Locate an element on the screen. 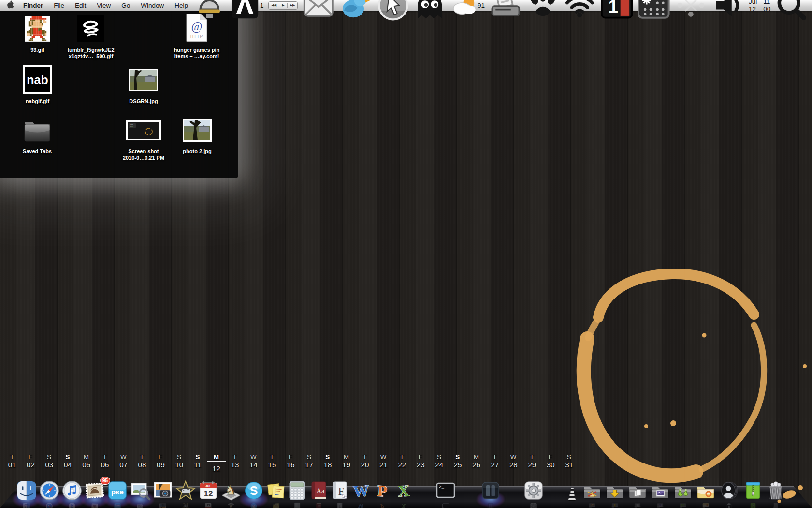  dock-item-dictionary: AaAa is located at coordinates (319, 491).